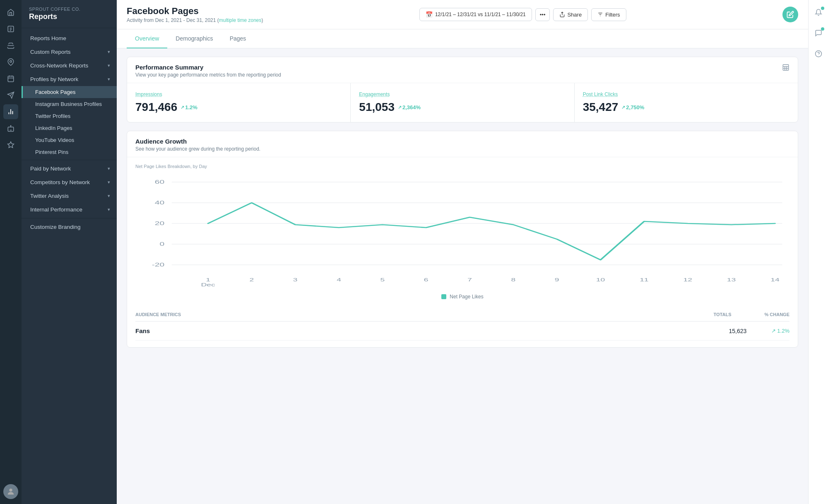  What do you see at coordinates (426, 280) in the screenshot?
I see `svg-text: 6` at bounding box center [426, 280].